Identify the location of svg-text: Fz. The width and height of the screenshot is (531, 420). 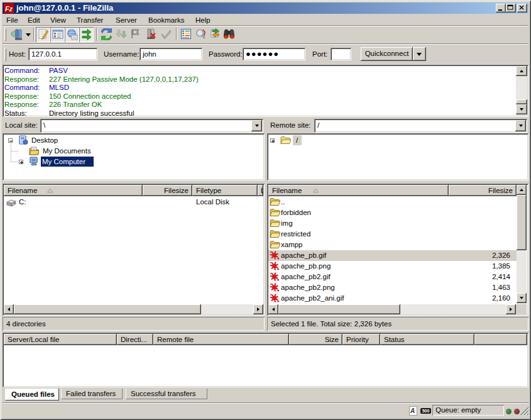
(9, 9).